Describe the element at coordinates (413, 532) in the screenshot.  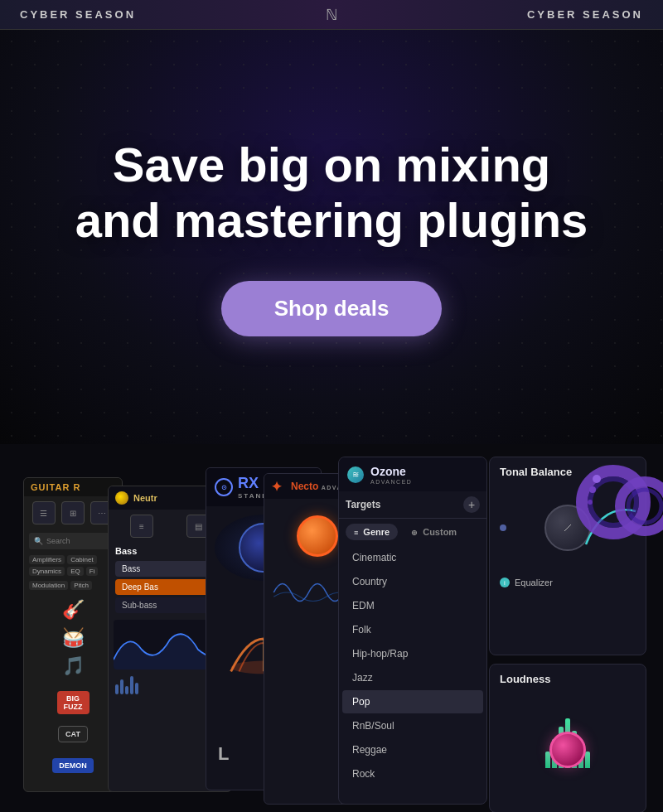
I see `genre-tabs: ≡ Genre ⊕ Custom` at that location.